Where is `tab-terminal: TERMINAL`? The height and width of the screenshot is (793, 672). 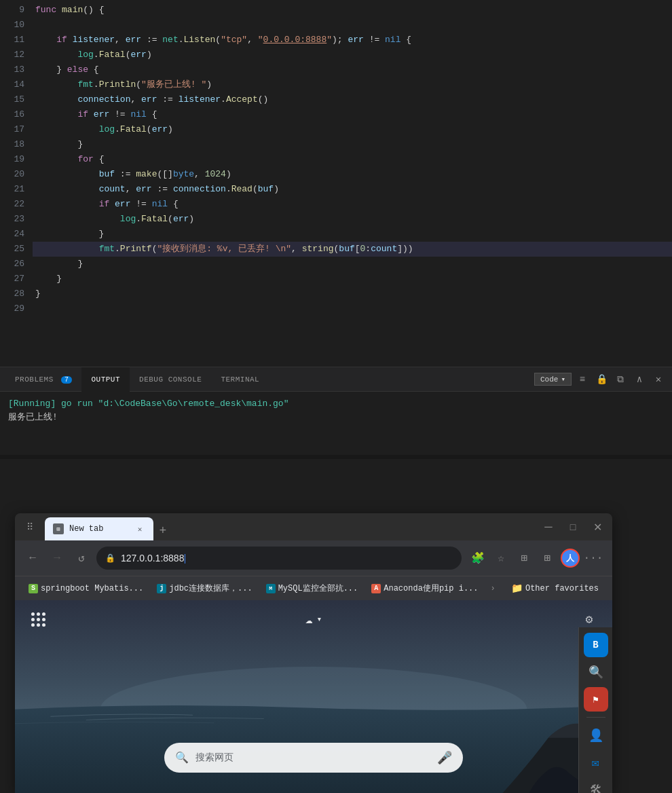
tab-terminal: TERMINAL is located at coordinates (240, 380).